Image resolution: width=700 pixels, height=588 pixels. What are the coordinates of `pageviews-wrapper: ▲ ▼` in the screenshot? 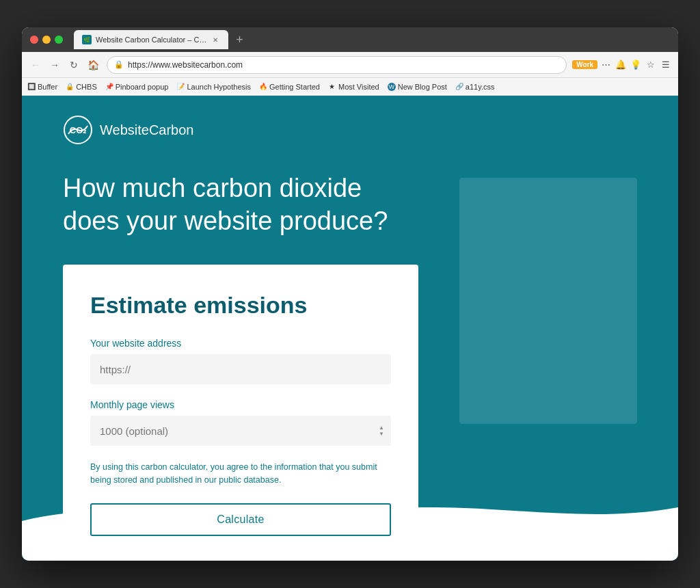 It's located at (241, 431).